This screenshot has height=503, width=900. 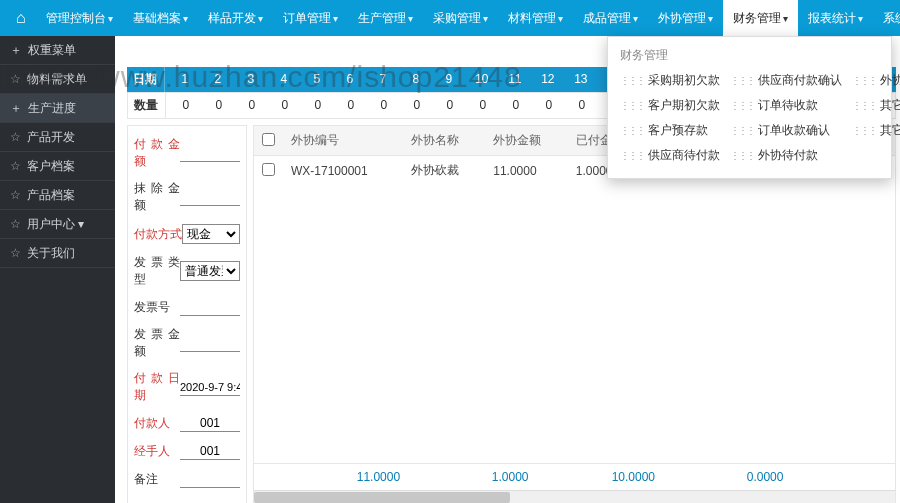 I want to click on day-cell: 4, so click(x=284, y=79).